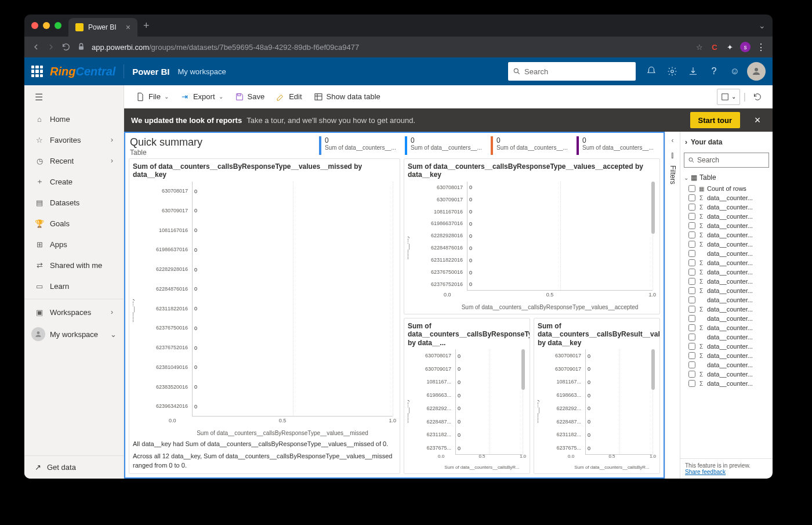 This screenshot has width=812, height=525. Describe the element at coordinates (202, 97) in the screenshot. I see `export-button: ⇥Export⌄` at that location.